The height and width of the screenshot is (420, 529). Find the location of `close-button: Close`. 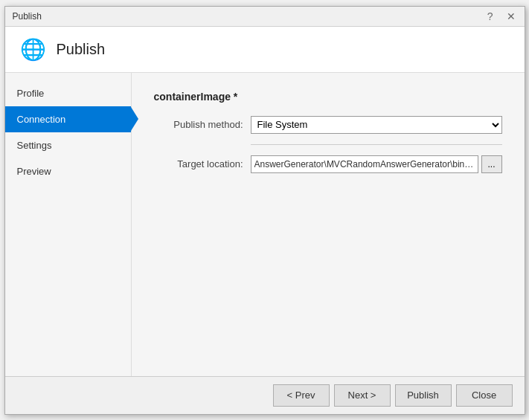

close-button: Close is located at coordinates (484, 395).